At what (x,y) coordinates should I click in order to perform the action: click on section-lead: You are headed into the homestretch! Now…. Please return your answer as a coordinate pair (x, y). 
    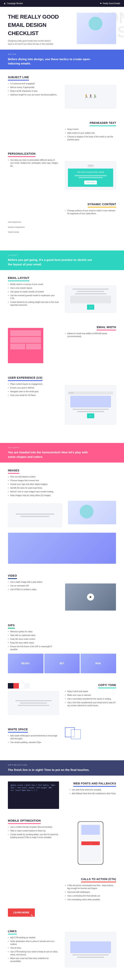
    Looking at the image, I should click on (51, 455).